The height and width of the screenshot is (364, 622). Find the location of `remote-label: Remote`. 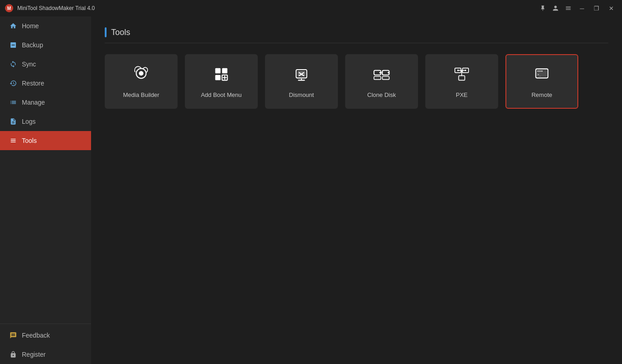

remote-label: Remote is located at coordinates (542, 95).